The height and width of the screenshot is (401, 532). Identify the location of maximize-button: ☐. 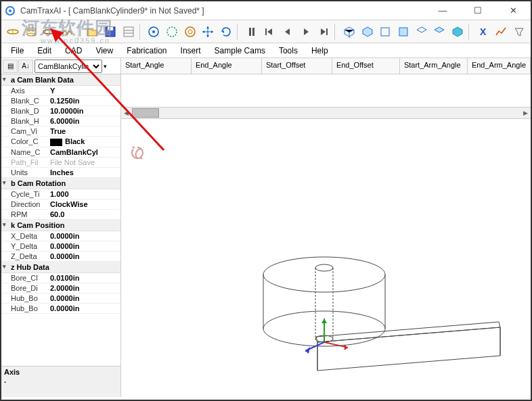
(478, 11).